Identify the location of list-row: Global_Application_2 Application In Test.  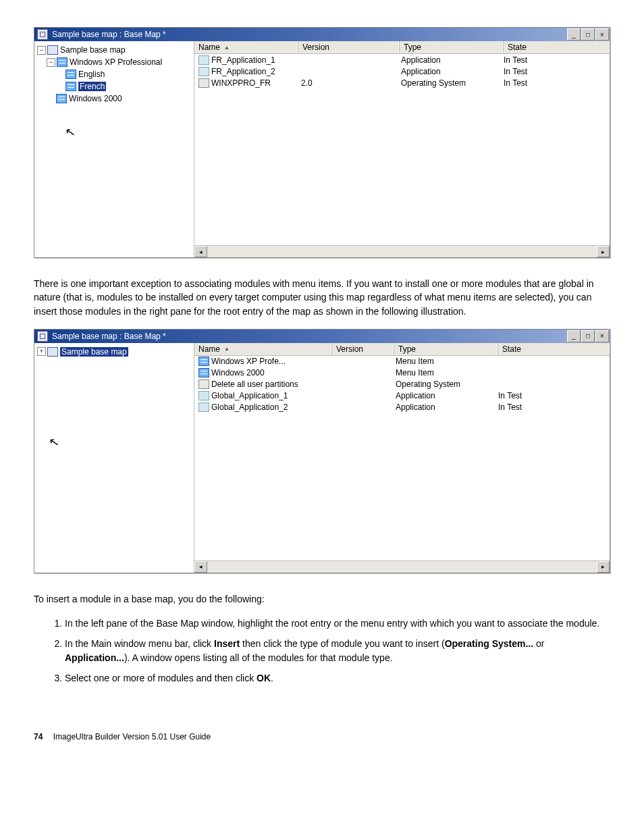
(402, 408).